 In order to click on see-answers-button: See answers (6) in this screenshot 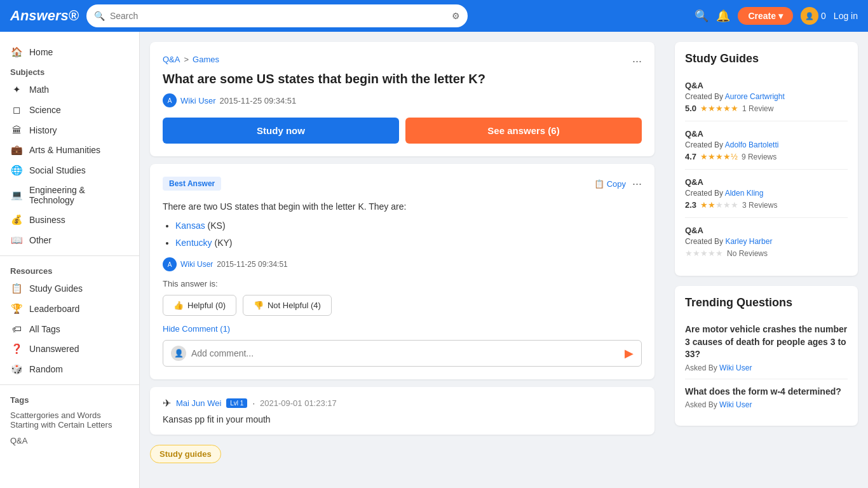, I will do `click(524, 131)`.